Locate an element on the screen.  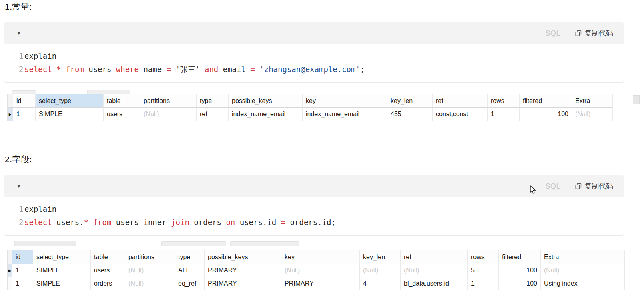
code-text: select * from users where name = '张三' an… is located at coordinates (195, 70).